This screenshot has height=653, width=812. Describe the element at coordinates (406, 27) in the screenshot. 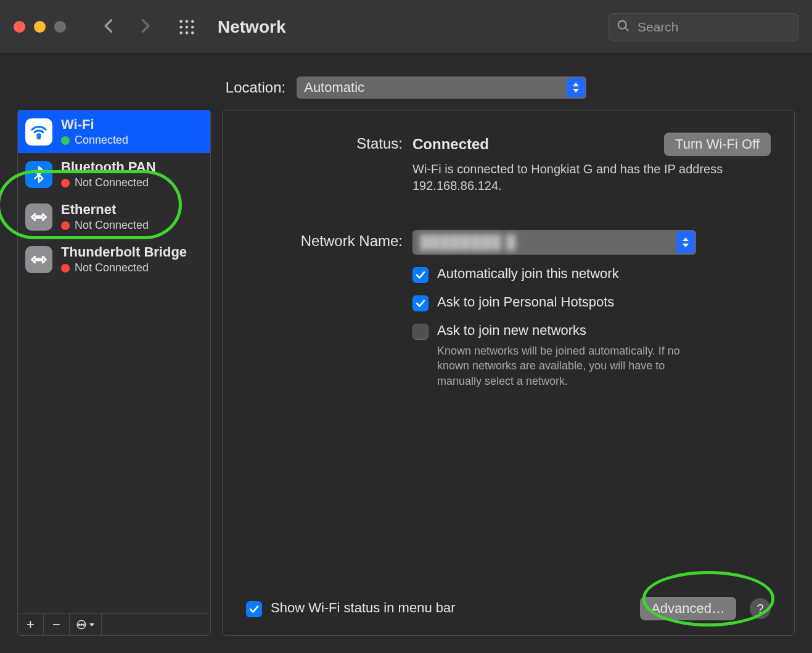

I see `window-toolbar: Network` at that location.